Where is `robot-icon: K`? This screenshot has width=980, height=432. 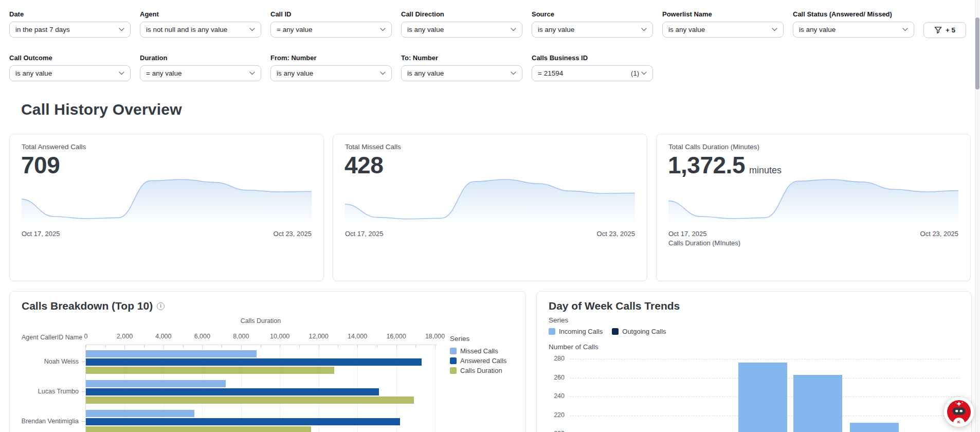 robot-icon: K is located at coordinates (959, 412).